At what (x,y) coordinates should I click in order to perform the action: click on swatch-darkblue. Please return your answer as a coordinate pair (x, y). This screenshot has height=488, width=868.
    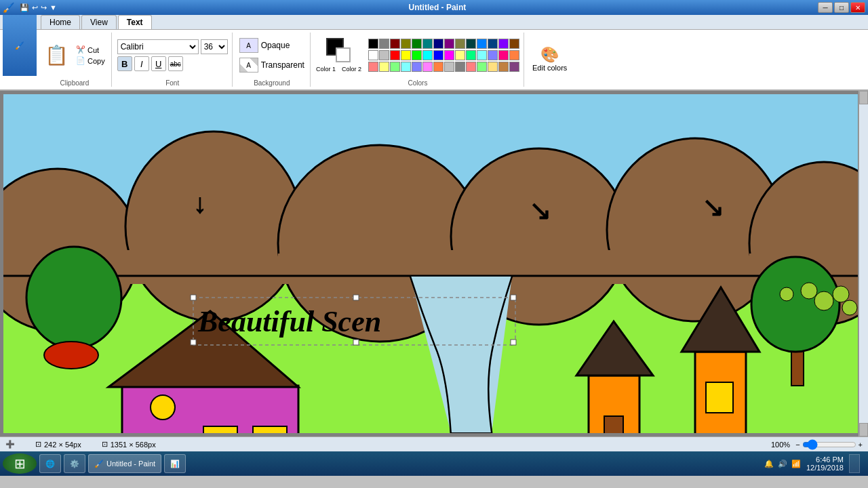
    Looking at the image, I should click on (492, 43).